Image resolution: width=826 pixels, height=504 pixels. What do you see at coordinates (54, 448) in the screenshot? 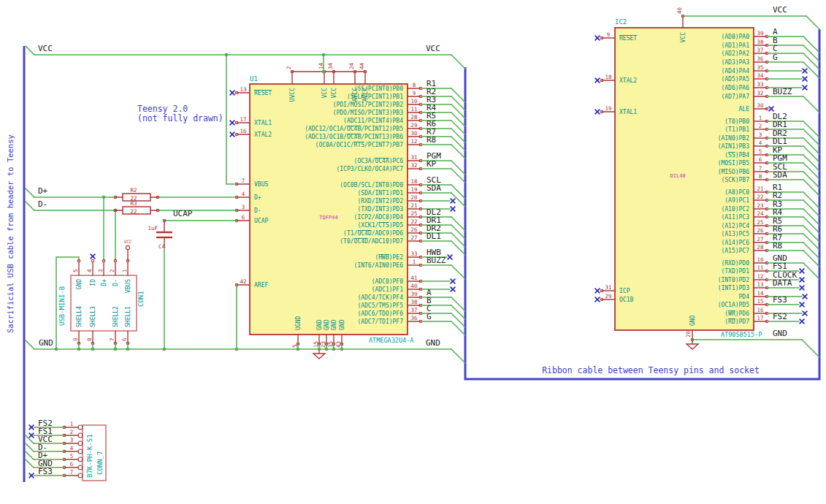
I see `conn7-pin-4: 4D-` at bounding box center [54, 448].